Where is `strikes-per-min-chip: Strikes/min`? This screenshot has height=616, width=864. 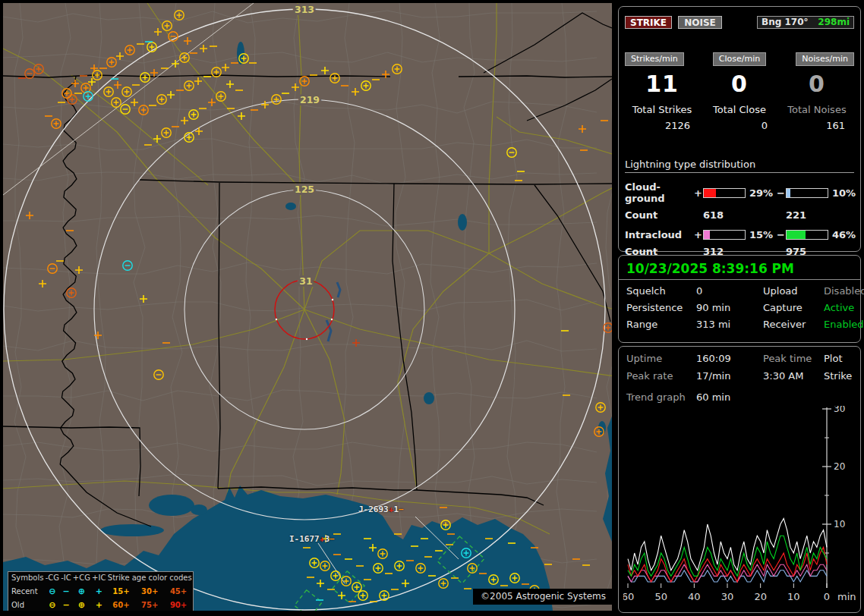
strikes-per-min-chip: Strikes/min is located at coordinates (654, 59).